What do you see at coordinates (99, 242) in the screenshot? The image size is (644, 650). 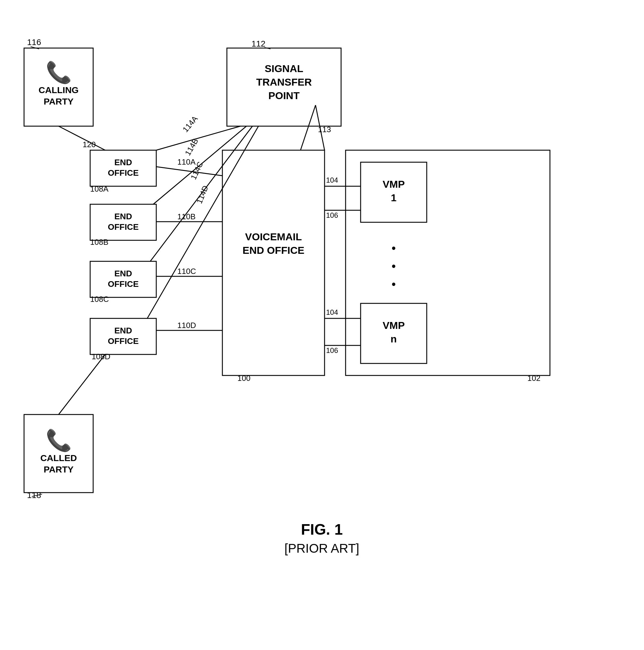 I see `svg-text: 108B` at bounding box center [99, 242].